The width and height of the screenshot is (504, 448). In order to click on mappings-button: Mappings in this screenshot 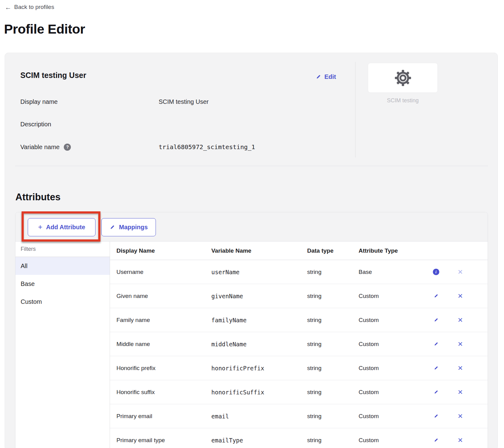, I will do `click(129, 227)`.